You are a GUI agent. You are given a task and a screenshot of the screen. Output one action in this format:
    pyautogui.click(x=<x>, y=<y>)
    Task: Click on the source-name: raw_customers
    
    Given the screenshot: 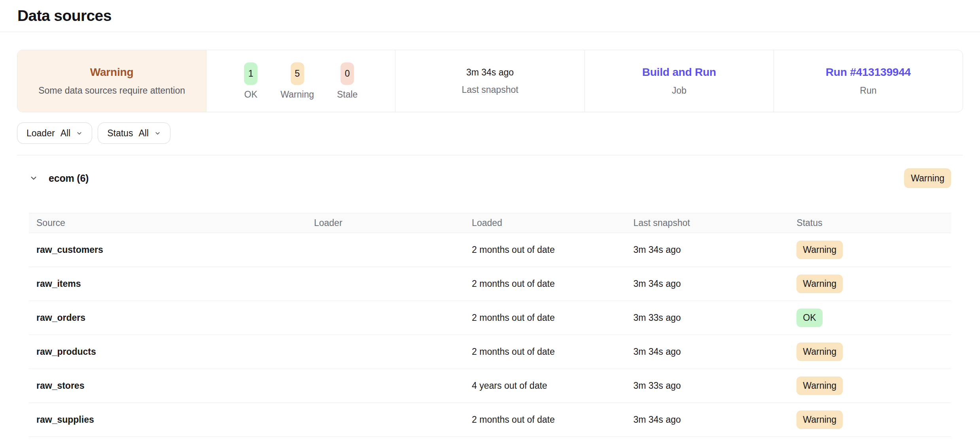 What is the action you would take?
    pyautogui.click(x=175, y=250)
    